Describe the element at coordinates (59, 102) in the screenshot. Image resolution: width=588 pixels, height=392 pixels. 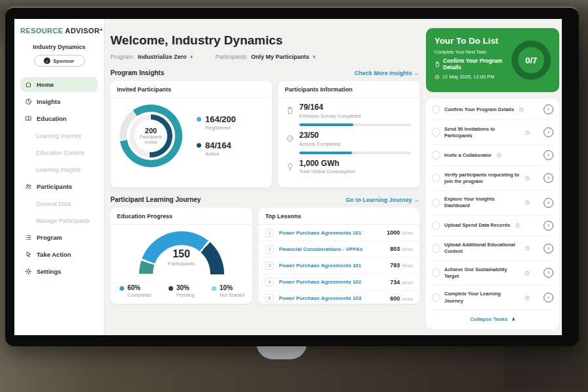
I see `sidebar-item-insights: Insights` at that location.